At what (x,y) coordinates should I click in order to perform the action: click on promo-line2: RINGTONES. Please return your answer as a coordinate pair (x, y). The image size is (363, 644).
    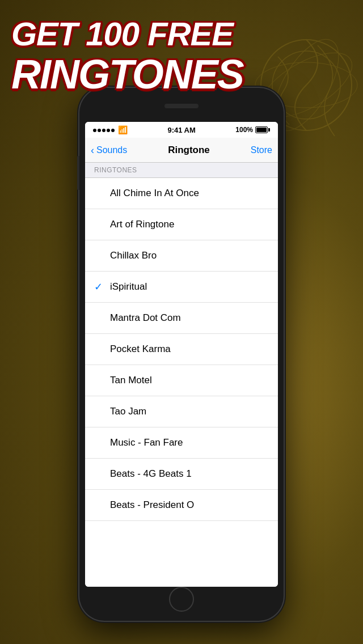
    Looking at the image, I should click on (127, 75).